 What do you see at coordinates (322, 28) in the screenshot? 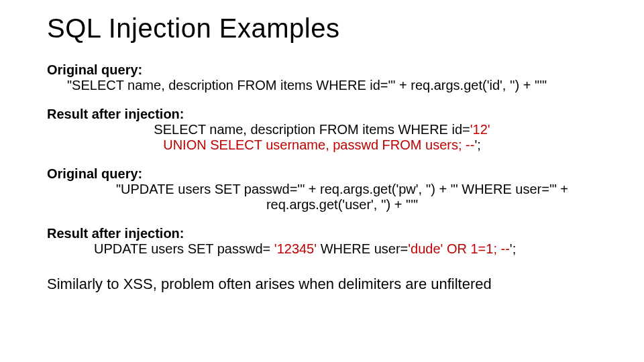
I see `slide-title: SQL Injection Examples` at bounding box center [322, 28].